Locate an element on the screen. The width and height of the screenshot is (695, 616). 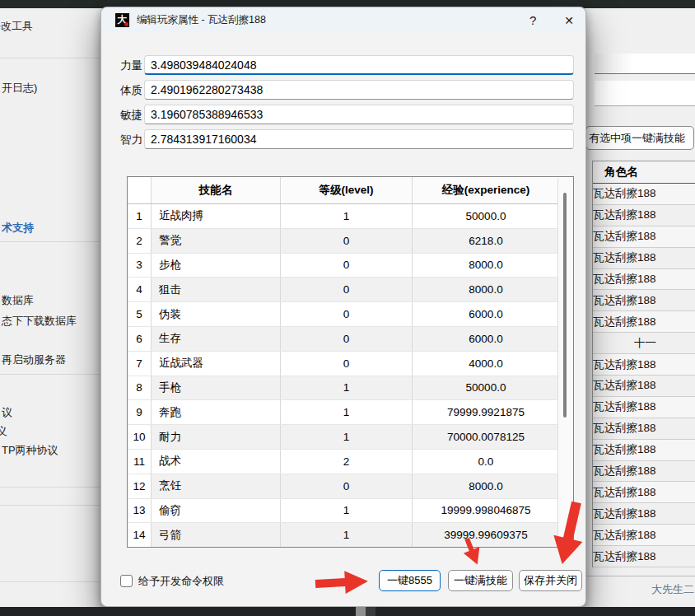
skill-row-number: 12 is located at coordinates (140, 486).